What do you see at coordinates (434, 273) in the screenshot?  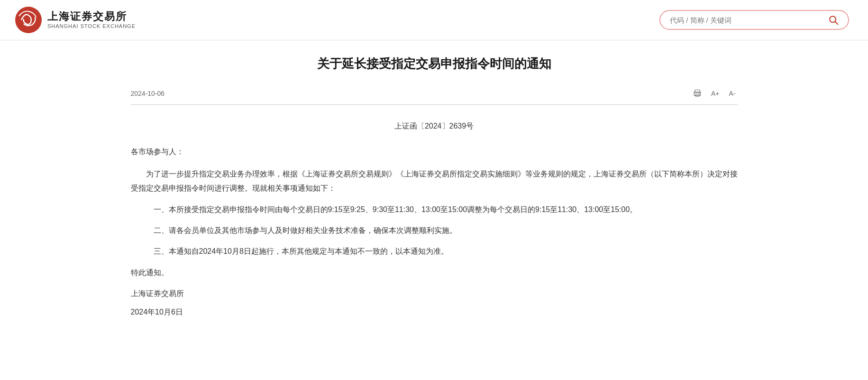 I see `closing: 特此通知。` at bounding box center [434, 273].